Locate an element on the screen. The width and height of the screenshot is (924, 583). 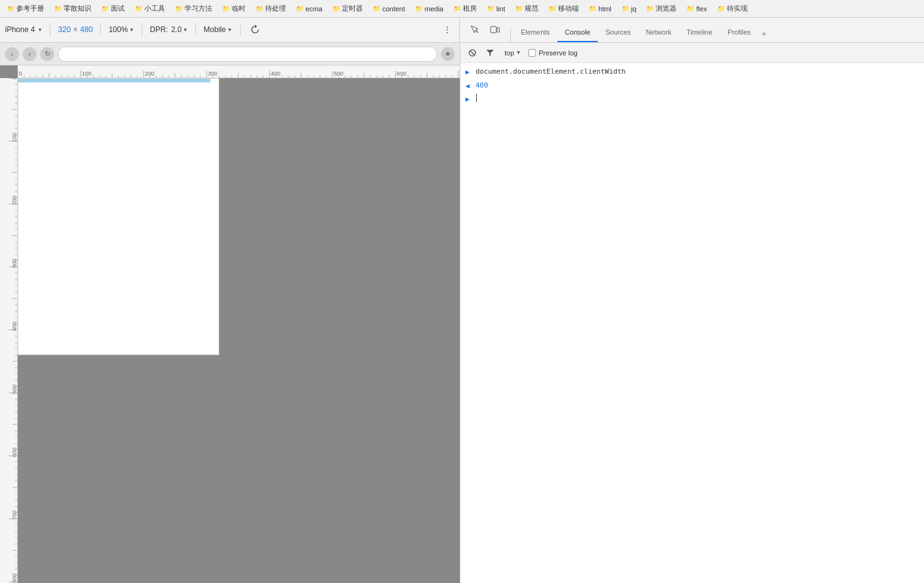
back-button: ‹ is located at coordinates (12, 54).